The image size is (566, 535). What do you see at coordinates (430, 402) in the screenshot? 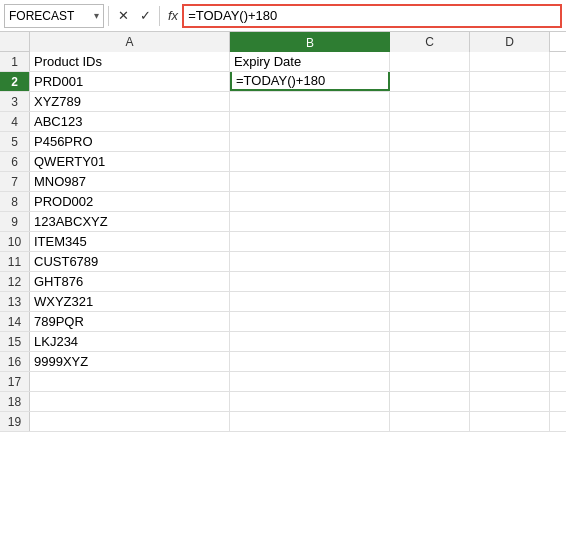
I see `cell-c18` at bounding box center [430, 402].